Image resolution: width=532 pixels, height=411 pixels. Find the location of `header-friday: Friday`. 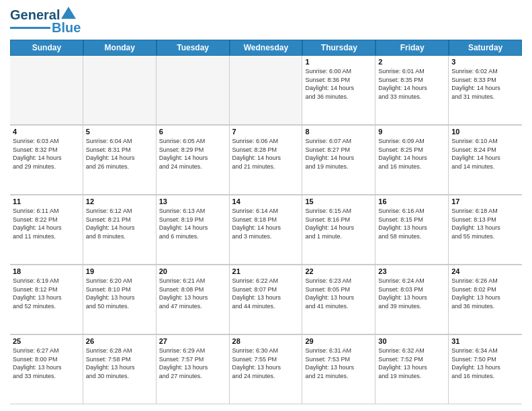

header-friday: Friday is located at coordinates (412, 48).